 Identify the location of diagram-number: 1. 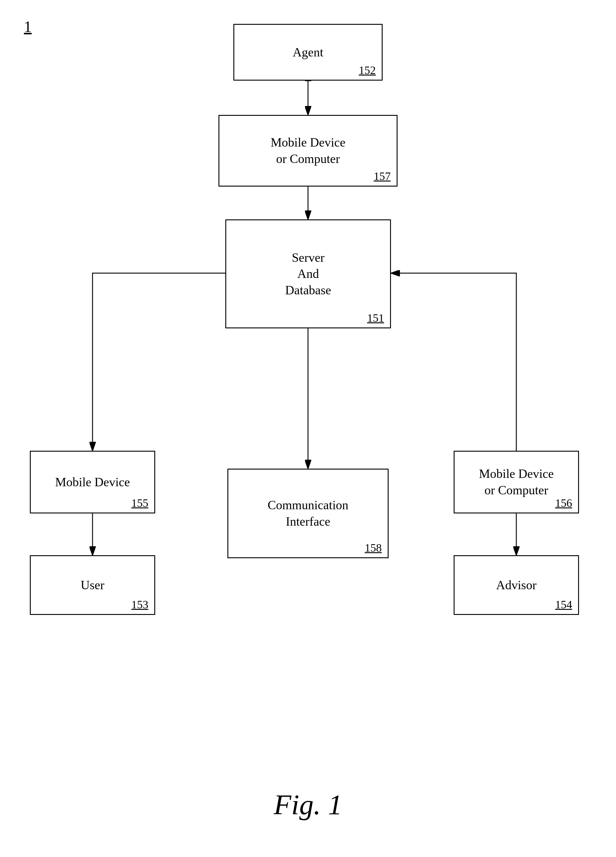
(28, 26).